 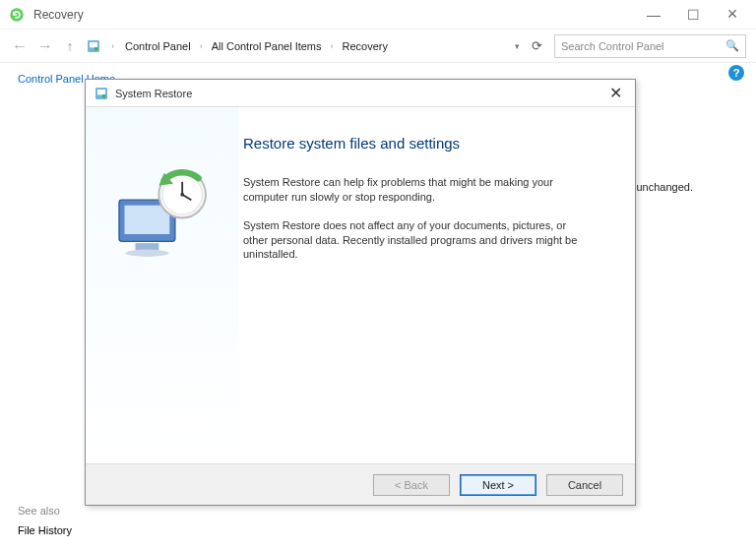 What do you see at coordinates (426, 144) in the screenshot?
I see `dialog-heading: Restore system files and settings` at bounding box center [426, 144].